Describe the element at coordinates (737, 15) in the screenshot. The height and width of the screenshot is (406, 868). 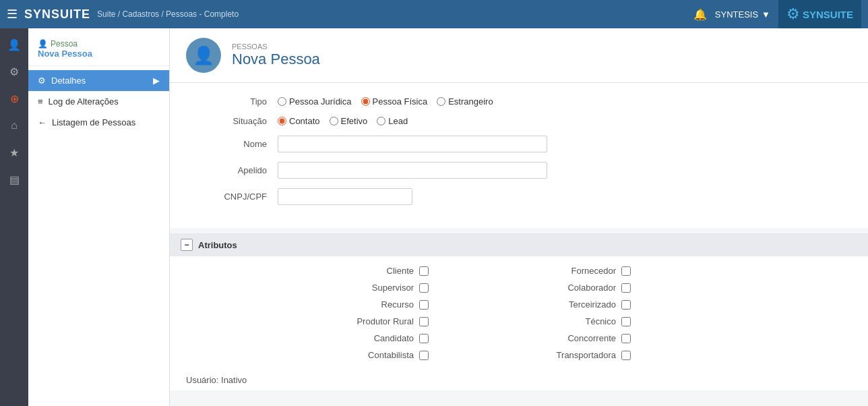
I see `user-name-label: SYNTESIS` at that location.